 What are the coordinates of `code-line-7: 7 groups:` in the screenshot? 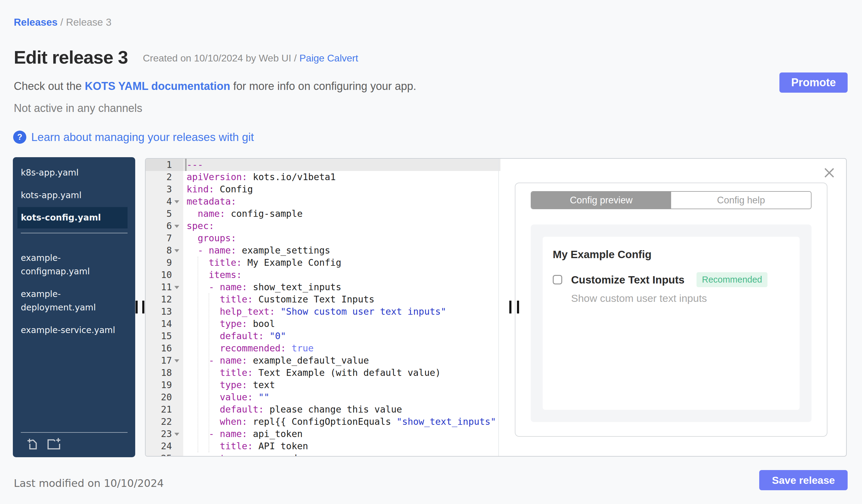 It's located at (323, 238).